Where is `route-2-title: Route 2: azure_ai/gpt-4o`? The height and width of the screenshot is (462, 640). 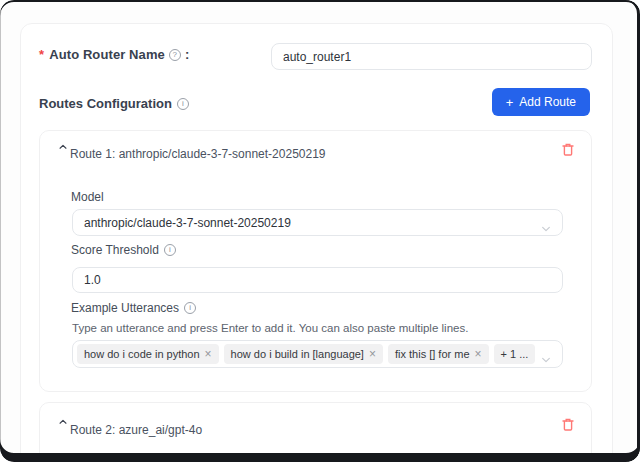 route-2-title: Route 2: azure_ai/gpt-4o is located at coordinates (136, 430).